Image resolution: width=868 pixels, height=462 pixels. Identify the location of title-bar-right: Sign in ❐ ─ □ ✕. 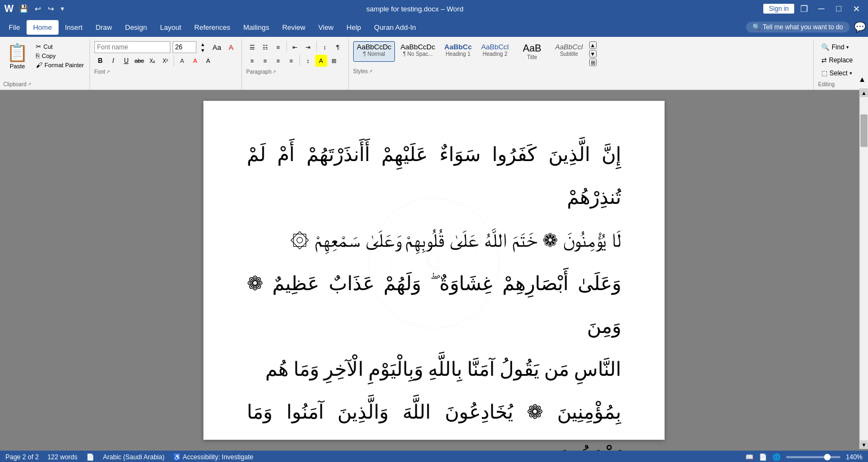
(814, 9).